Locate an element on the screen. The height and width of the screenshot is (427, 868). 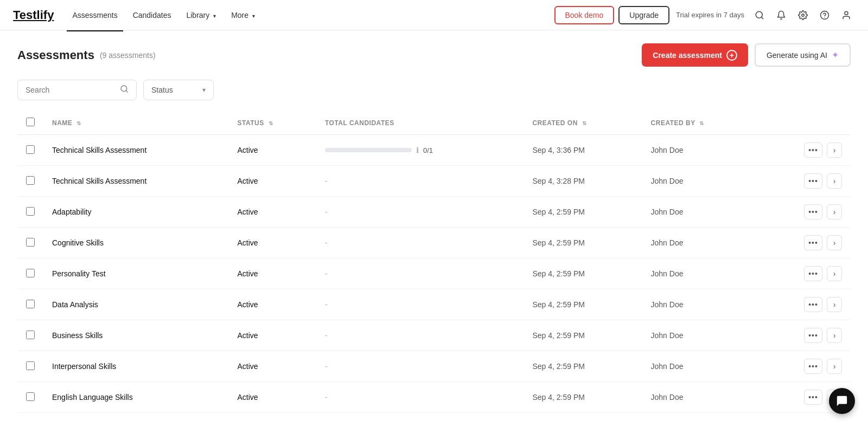
user-icon is located at coordinates (846, 15).